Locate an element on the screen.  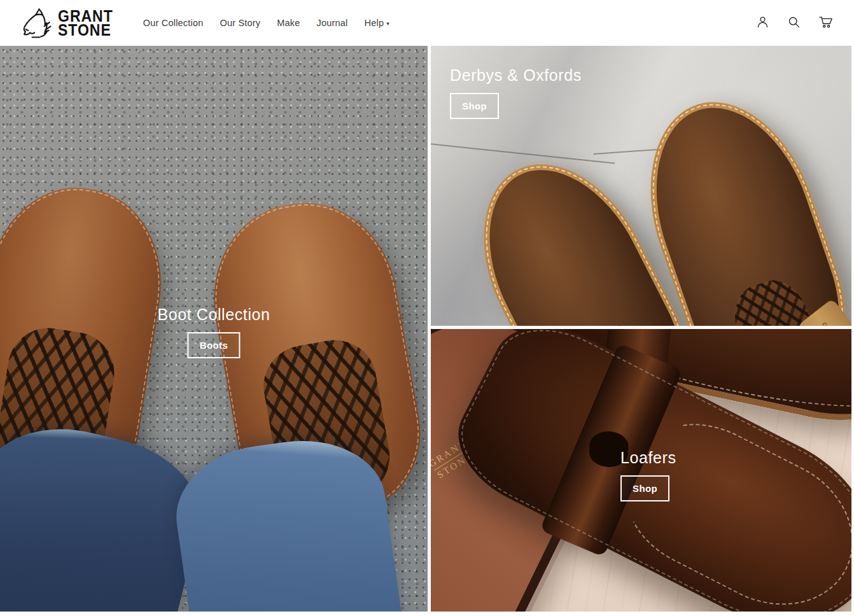
derbys-shop-button: Shop is located at coordinates (475, 106).